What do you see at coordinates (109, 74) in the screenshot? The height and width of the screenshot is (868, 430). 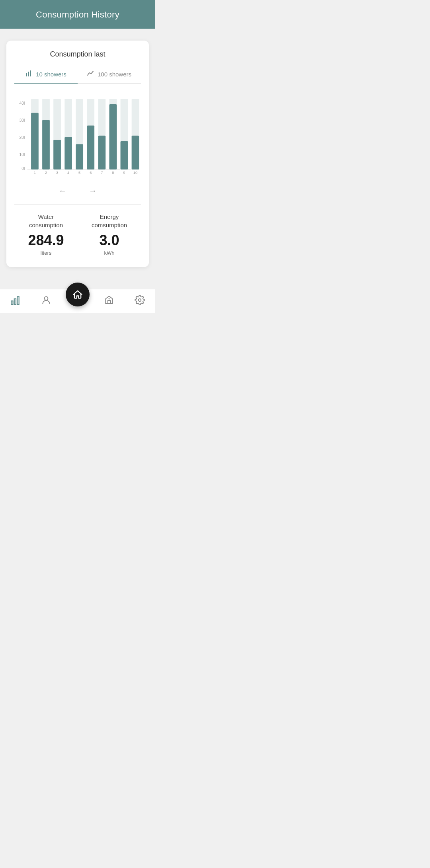 I see `tab-100-showers: 100 showers` at bounding box center [109, 74].